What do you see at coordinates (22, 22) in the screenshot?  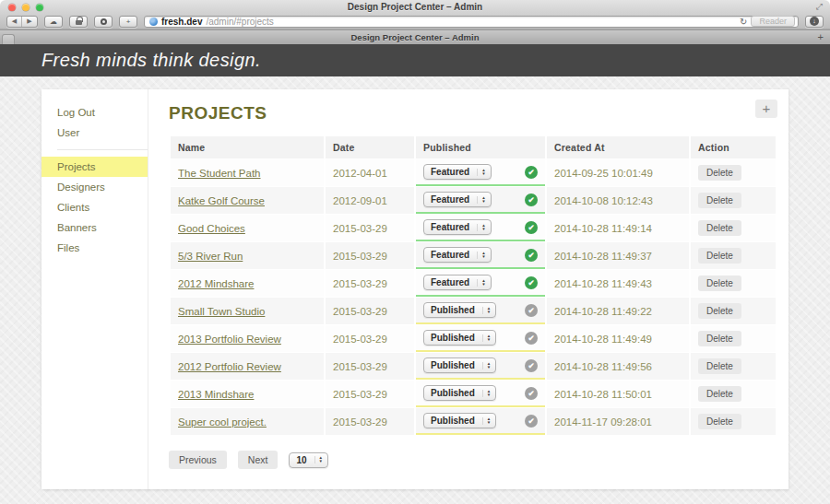 I see `nav-buttons: ◀ ▶` at bounding box center [22, 22].